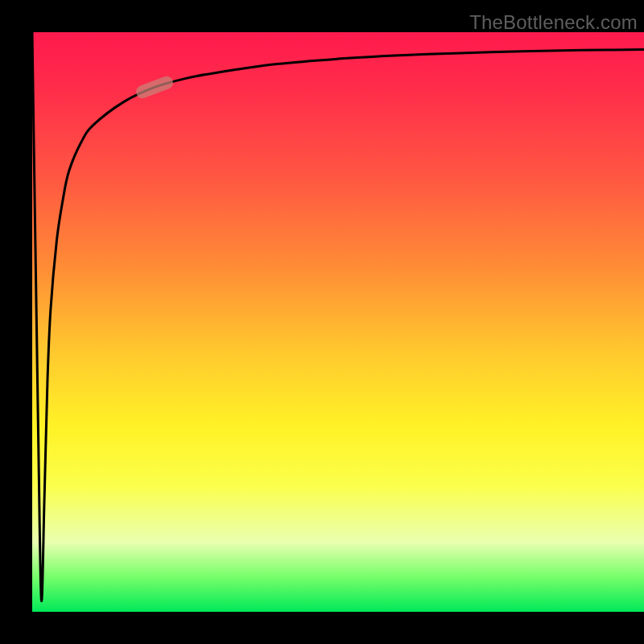 Image resolution: width=644 pixels, height=644 pixels. Describe the element at coordinates (554, 23) in the screenshot. I see `attribution-text: TheBottleneck.com` at that location.